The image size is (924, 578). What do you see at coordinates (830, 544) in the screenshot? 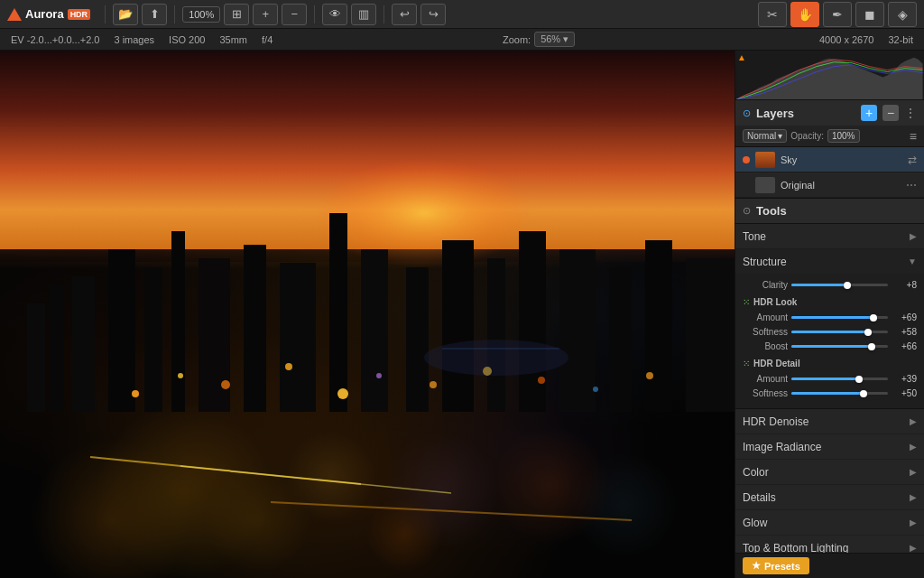
I see `tool-top-bottom-row: Top & Bottom Lighting ▶` at bounding box center [830, 544].